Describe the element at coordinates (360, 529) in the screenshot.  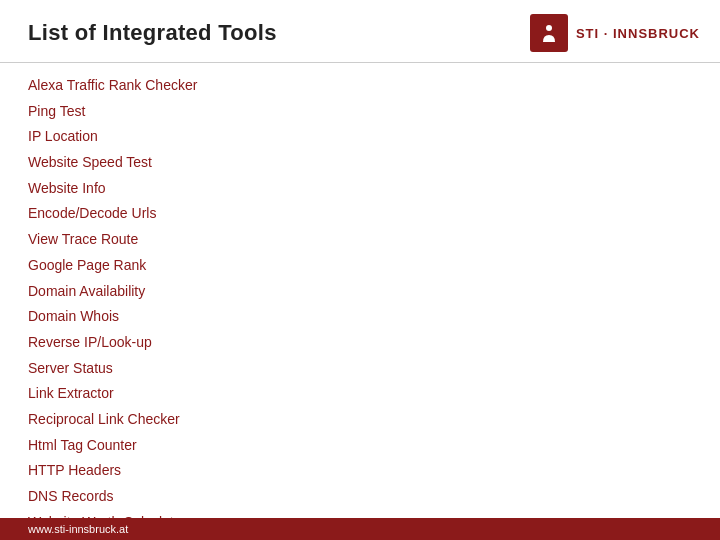
I see `footer-bar: www.sti-innsbruck.at` at that location.